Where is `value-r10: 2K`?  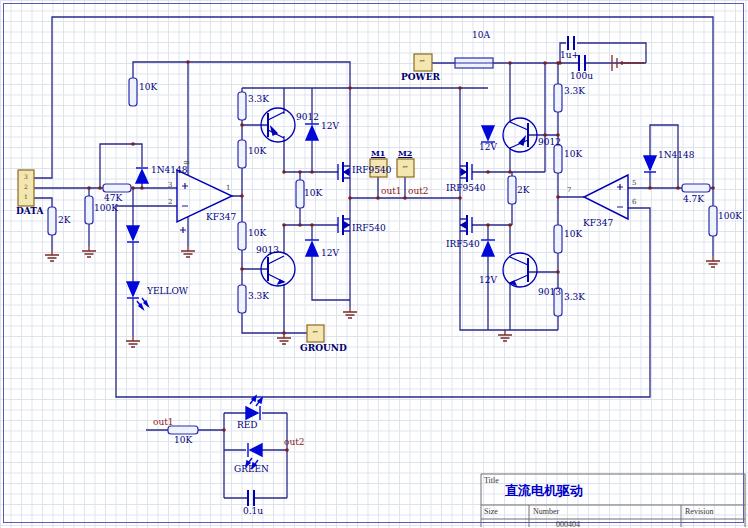
value-r10: 2K is located at coordinates (523, 190).